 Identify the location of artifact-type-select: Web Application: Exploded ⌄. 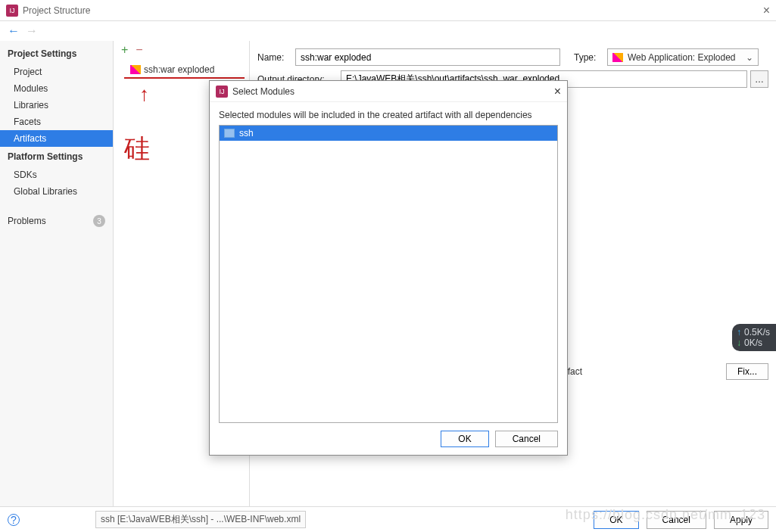
(683, 58).